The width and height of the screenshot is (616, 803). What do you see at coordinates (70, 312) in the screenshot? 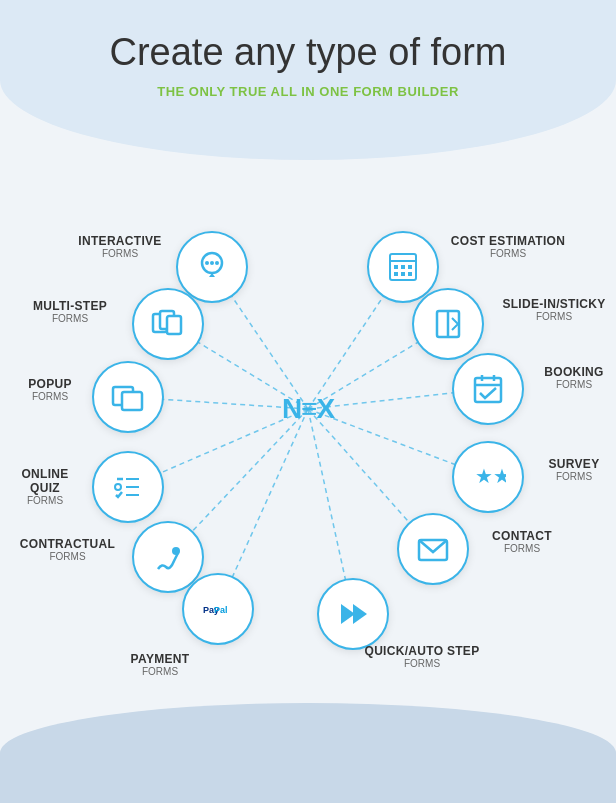
I see `multi-step-label: MULTI-STEP FORMS` at bounding box center [70, 312].